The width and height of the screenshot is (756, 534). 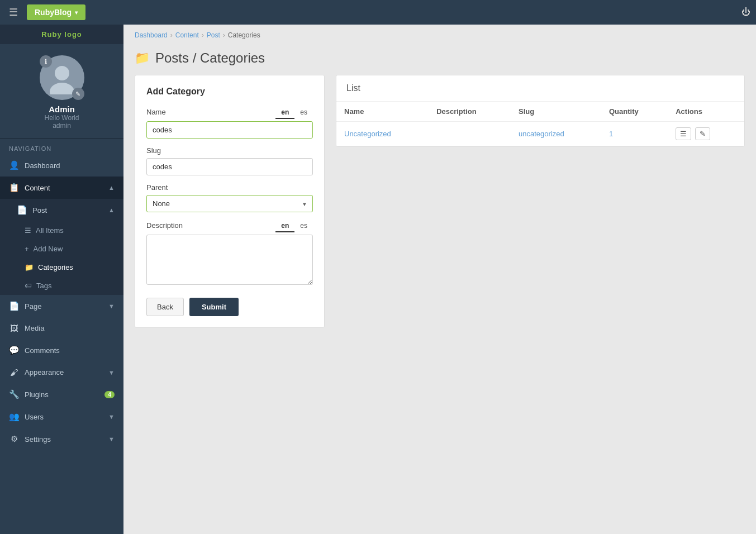 I want to click on sidebar-item-media: 🖼 Media, so click(x=61, y=328).